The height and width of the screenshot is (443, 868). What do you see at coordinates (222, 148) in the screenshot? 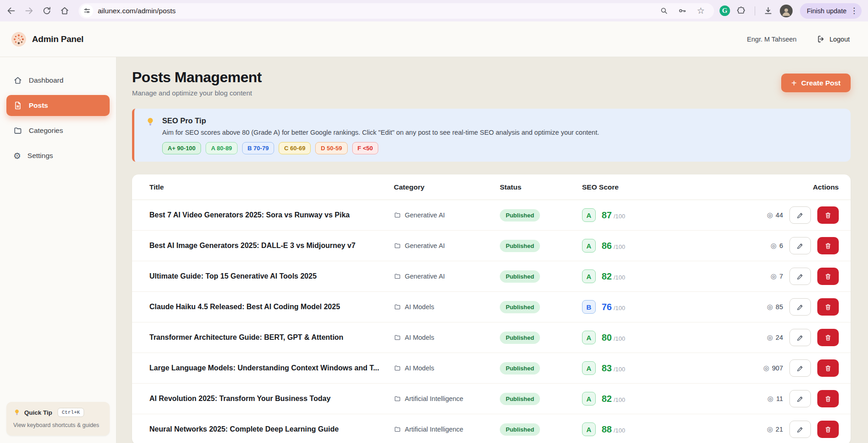
I see `grade-badge-a: A 80-89` at bounding box center [222, 148].